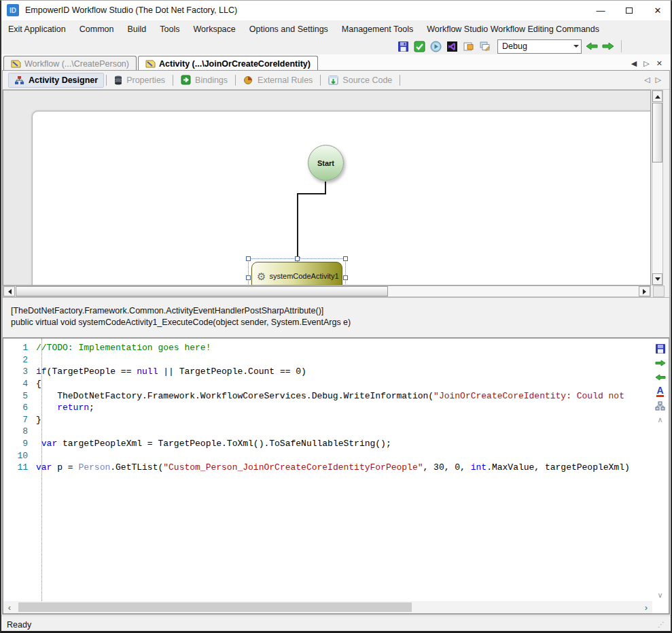 The height and width of the screenshot is (633, 672). I want to click on scroll-down-button, so click(658, 279).